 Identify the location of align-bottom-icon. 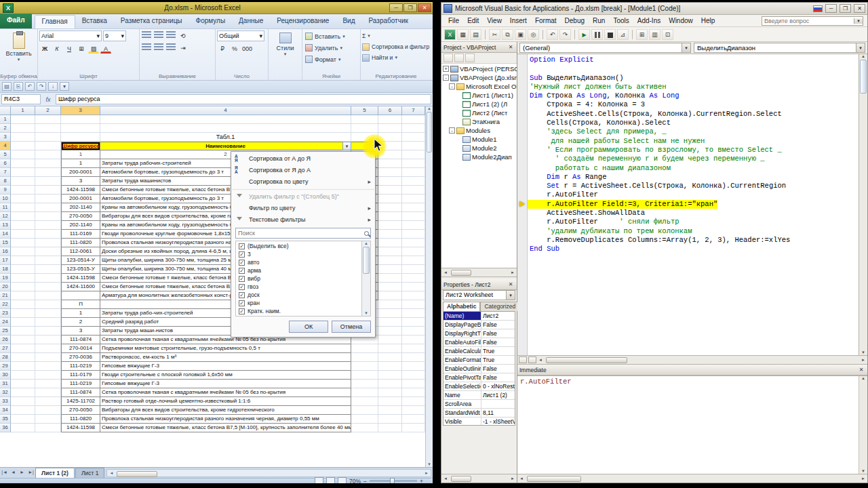
(171, 35).